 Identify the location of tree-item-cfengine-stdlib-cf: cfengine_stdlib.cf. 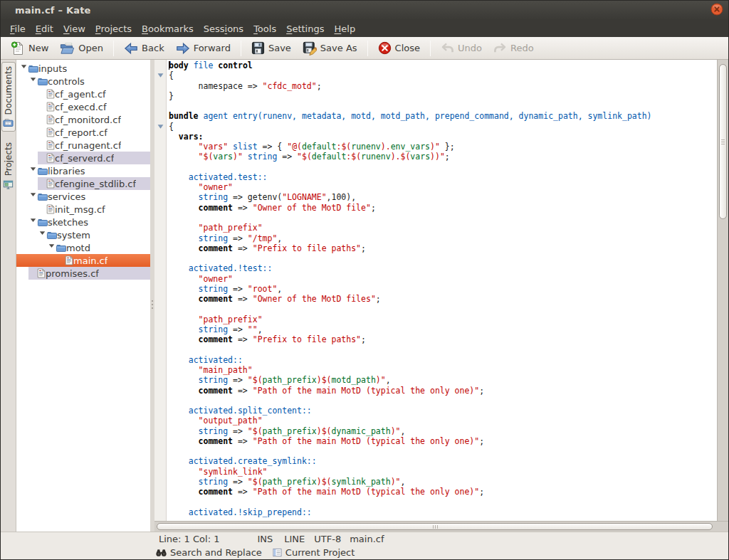
(83, 184).